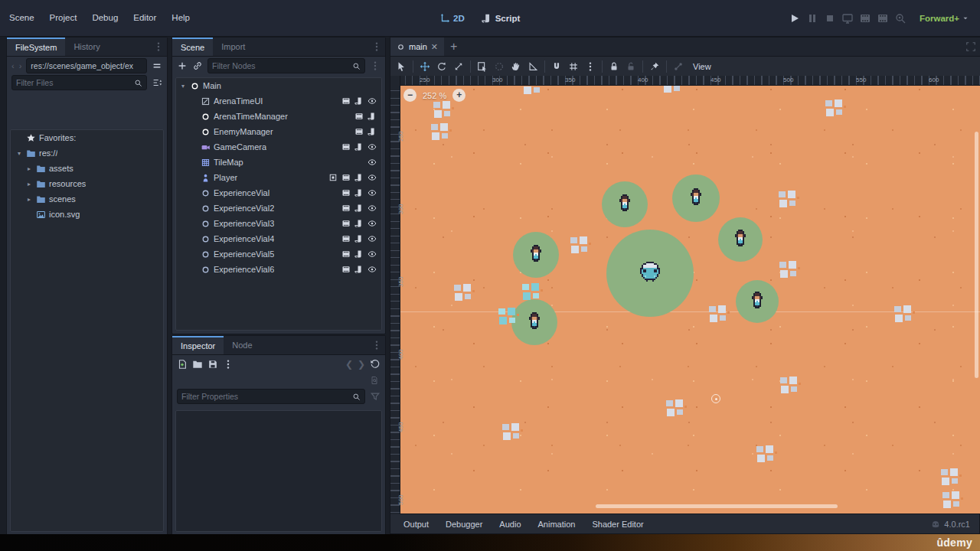 Image resolution: width=980 pixels, height=551 pixels. What do you see at coordinates (375, 66) in the screenshot?
I see `scene-tree-options-icon` at bounding box center [375, 66].